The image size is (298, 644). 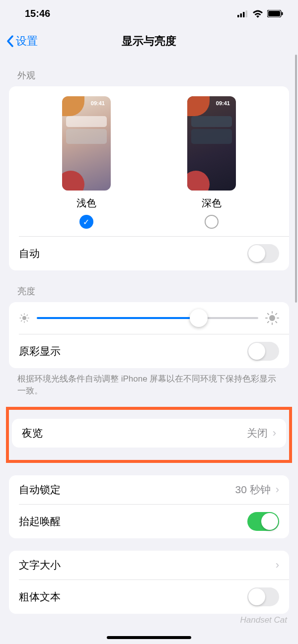 I want to click on bold-text-row: 粗体文本, so click(x=149, y=597).